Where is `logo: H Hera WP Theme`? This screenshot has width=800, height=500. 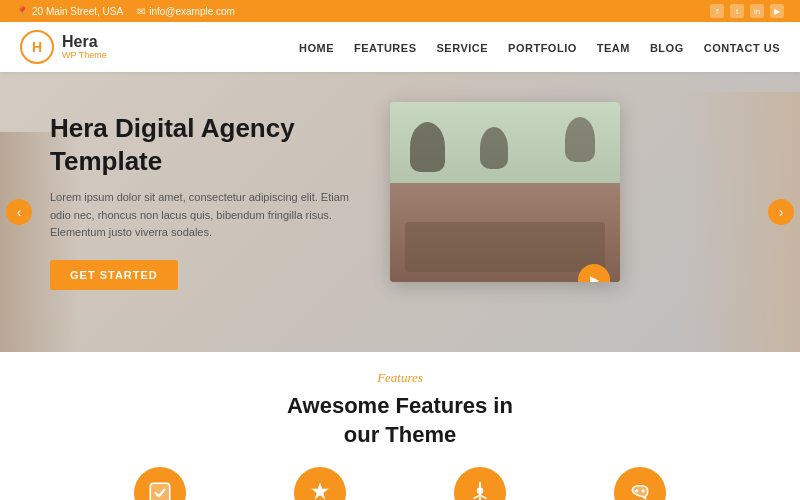 logo: H Hera WP Theme is located at coordinates (64, 47).